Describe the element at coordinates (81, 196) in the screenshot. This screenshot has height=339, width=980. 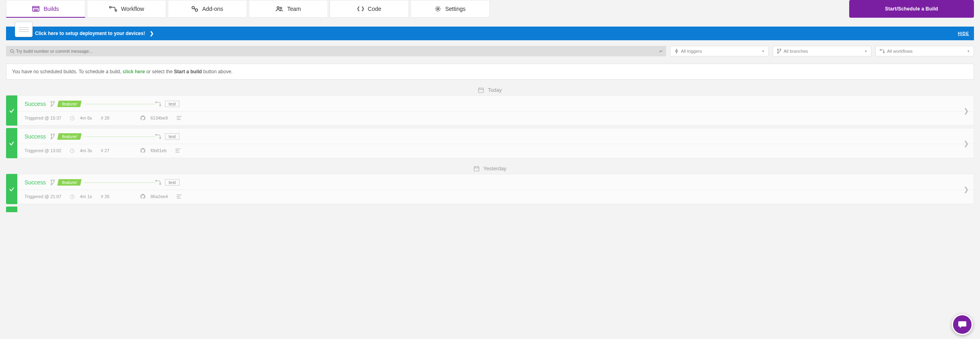
I see `build-duration: 4m 1s` at that location.